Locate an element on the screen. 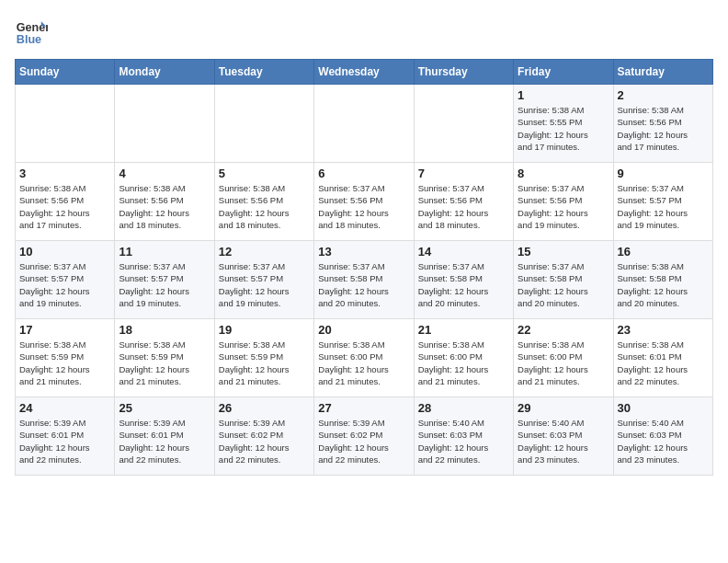 The image size is (728, 563). day-number: 11 is located at coordinates (164, 252).